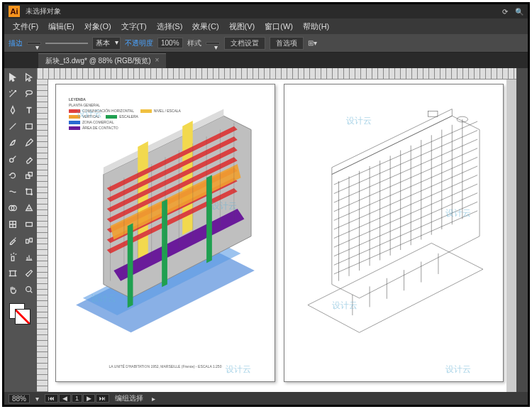 This screenshot has height=409, width=532. Describe the element at coordinates (89, 398) in the screenshot. I see `next-artboard-icon: ▶` at that location.